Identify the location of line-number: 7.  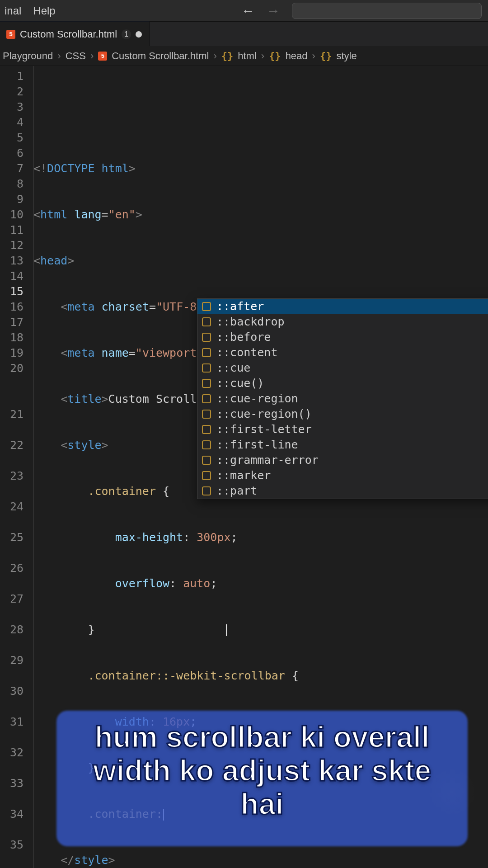
(12, 169).